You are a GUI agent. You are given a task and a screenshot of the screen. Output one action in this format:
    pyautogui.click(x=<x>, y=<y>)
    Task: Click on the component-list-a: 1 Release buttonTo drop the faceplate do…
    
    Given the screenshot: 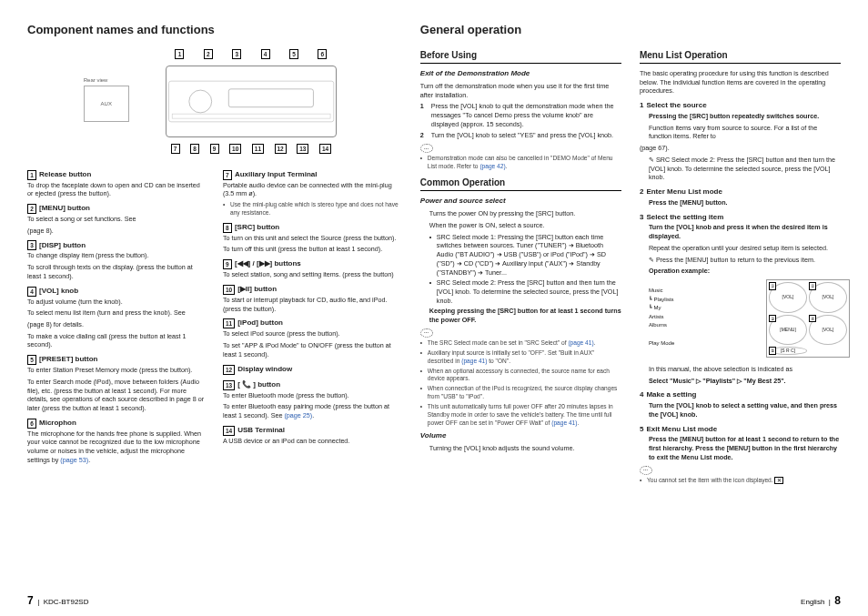 What is the action you would take?
    pyautogui.click(x=116, y=317)
    